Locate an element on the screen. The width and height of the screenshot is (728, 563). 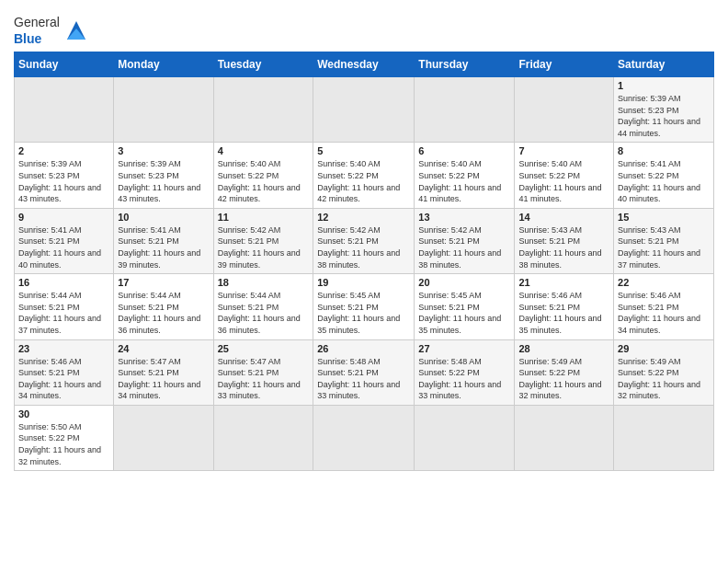
day-number: 10 is located at coordinates (164, 217).